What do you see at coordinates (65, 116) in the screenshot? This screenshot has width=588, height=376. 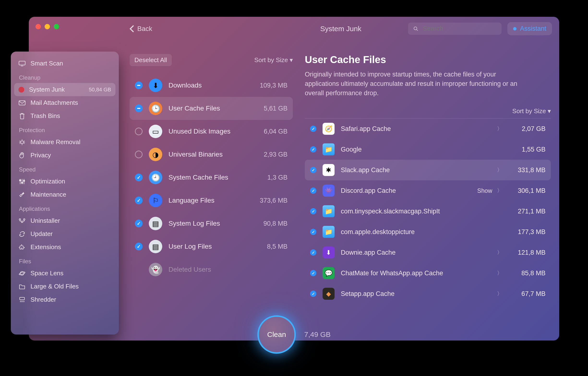 I see `sidebar-item-trash-bins: Trash Bins` at bounding box center [65, 116].